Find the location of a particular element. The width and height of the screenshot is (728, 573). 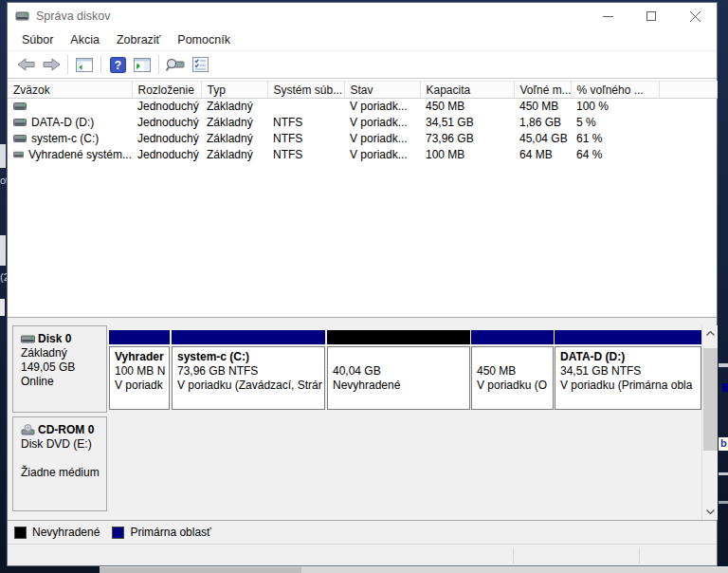

vertical-scrollbar is located at coordinates (709, 423).